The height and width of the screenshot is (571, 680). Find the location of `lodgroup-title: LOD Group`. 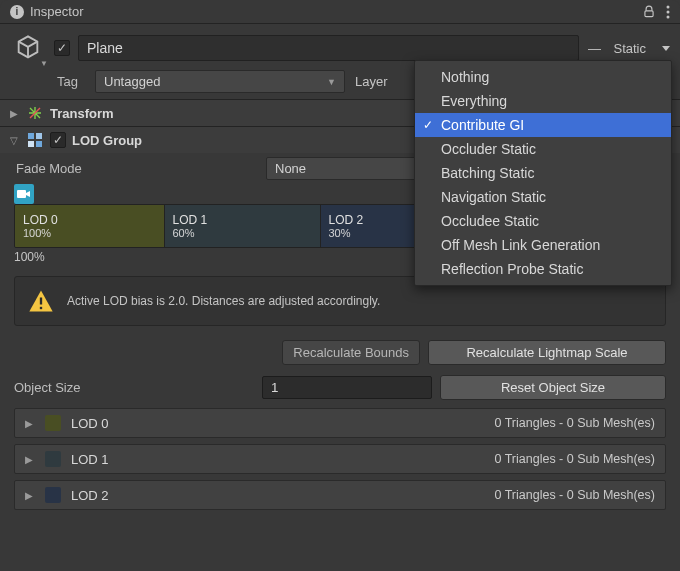

lodgroup-title: LOD Group is located at coordinates (107, 140).